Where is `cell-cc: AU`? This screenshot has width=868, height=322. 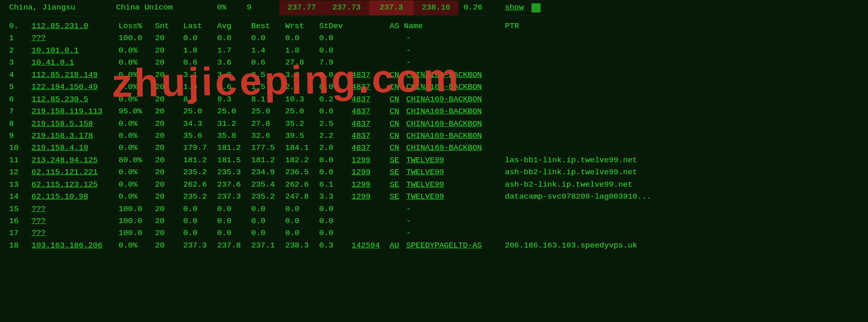
cell-cc: AU is located at coordinates (398, 246).